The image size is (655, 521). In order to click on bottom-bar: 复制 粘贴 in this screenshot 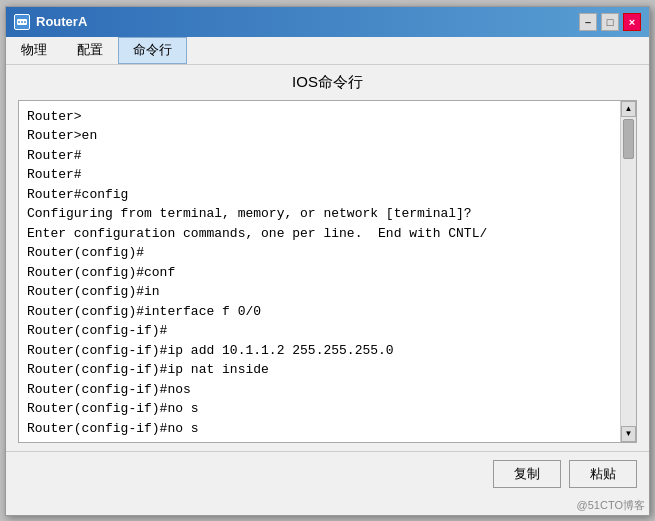, I will do `click(328, 474)`.